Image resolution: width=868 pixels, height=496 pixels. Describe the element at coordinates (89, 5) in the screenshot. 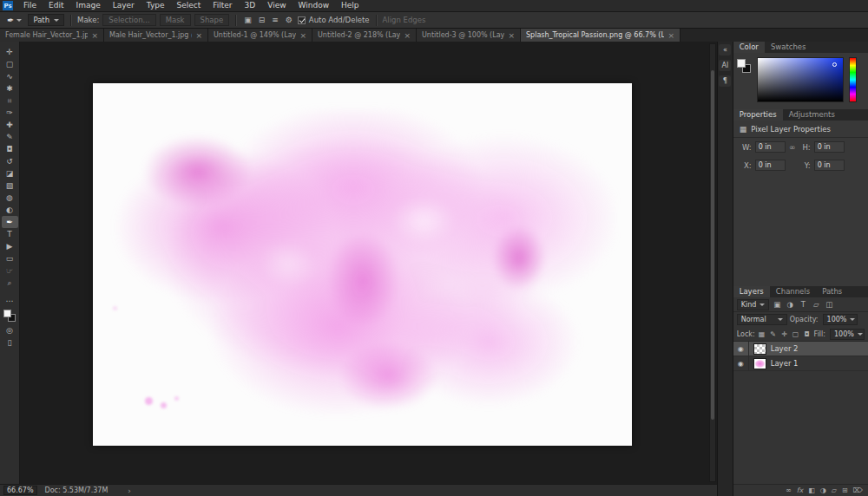

I see `menu-image: Image` at that location.